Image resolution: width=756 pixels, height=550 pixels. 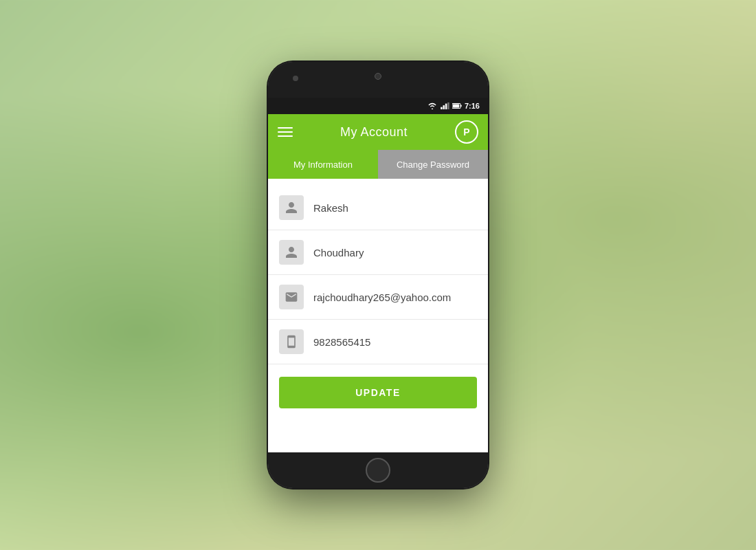 I want to click on tab-bar: My Information Change Password, so click(x=378, y=164).